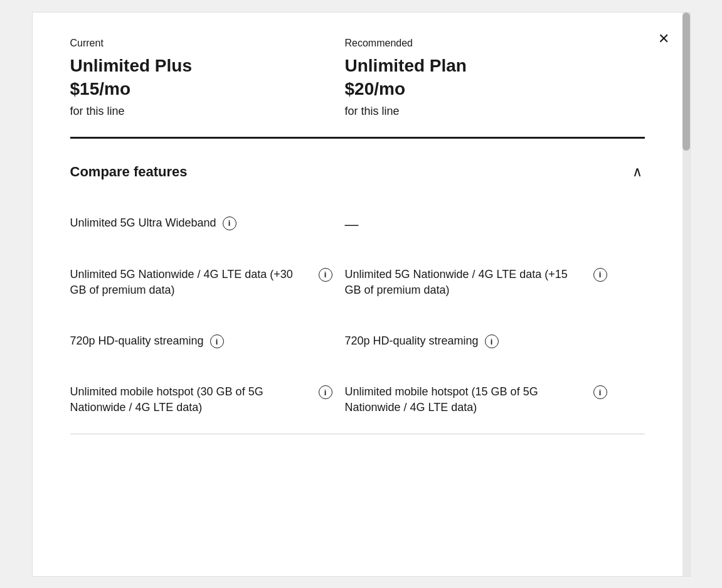 Image resolution: width=722 pixels, height=588 pixels. I want to click on collapse-button: ∧, so click(637, 172).